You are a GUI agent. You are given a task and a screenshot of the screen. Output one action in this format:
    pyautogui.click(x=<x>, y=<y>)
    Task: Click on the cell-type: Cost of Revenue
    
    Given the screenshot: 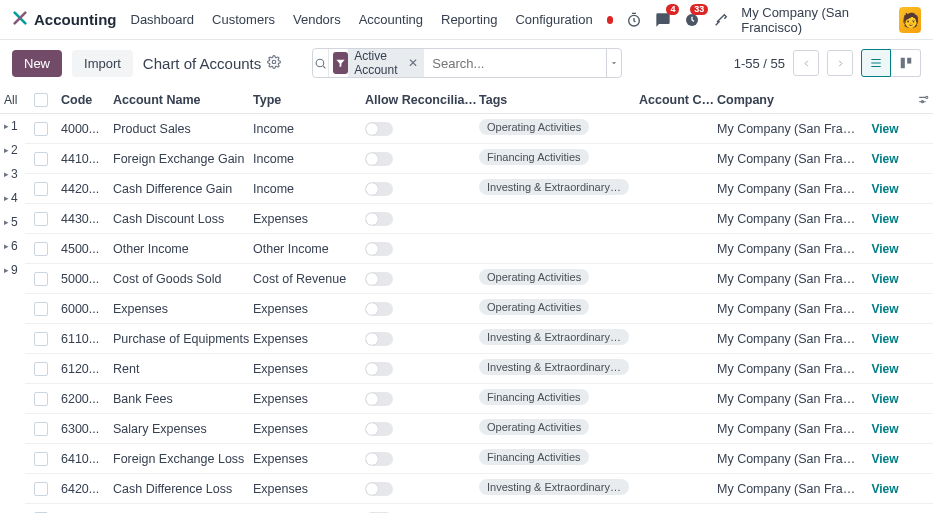 What is the action you would take?
    pyautogui.click(x=309, y=279)
    